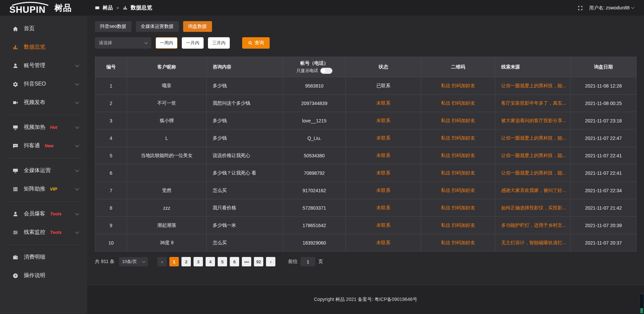  I want to click on sidebar-item-home: 首页, so click(44, 29).